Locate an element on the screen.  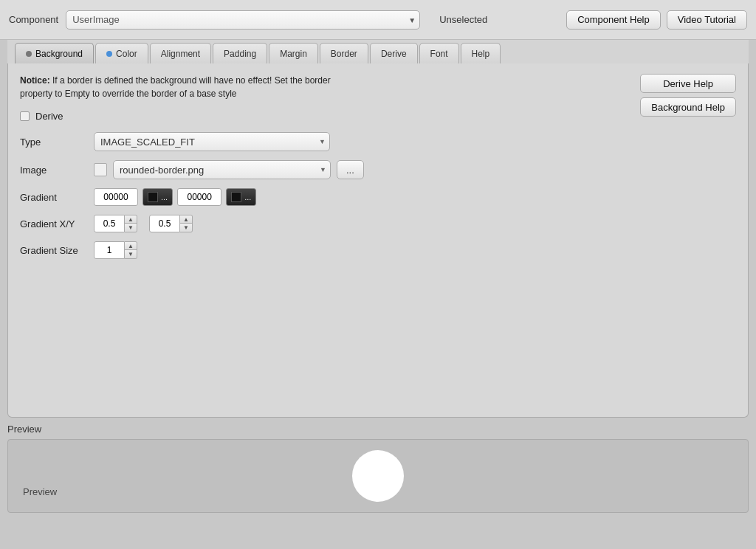
gradient-xy-row: Gradient X/Y ▲ ▼ ▲ ▼ is located at coordinates (378, 224).